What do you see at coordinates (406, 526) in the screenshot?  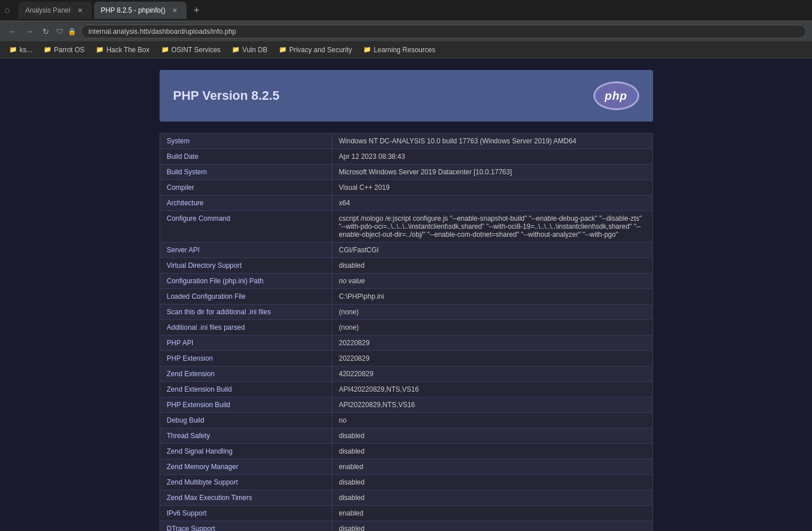 I see `table-row: DTrace Supportdisabled` at bounding box center [406, 526].